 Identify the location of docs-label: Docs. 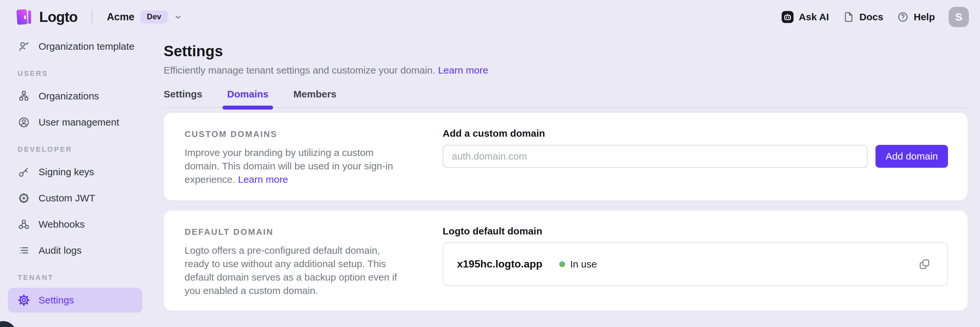
(871, 17).